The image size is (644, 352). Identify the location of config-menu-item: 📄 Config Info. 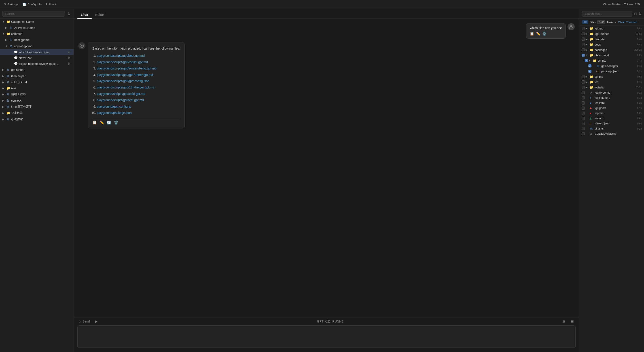
(32, 4).